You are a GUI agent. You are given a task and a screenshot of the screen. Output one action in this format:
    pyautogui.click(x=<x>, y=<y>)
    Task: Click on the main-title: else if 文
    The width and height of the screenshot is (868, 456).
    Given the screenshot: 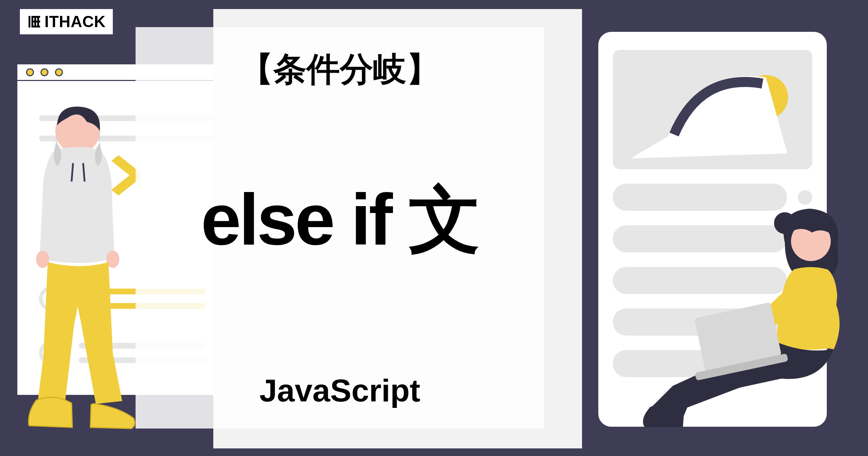 What is the action you would take?
    pyautogui.click(x=340, y=220)
    